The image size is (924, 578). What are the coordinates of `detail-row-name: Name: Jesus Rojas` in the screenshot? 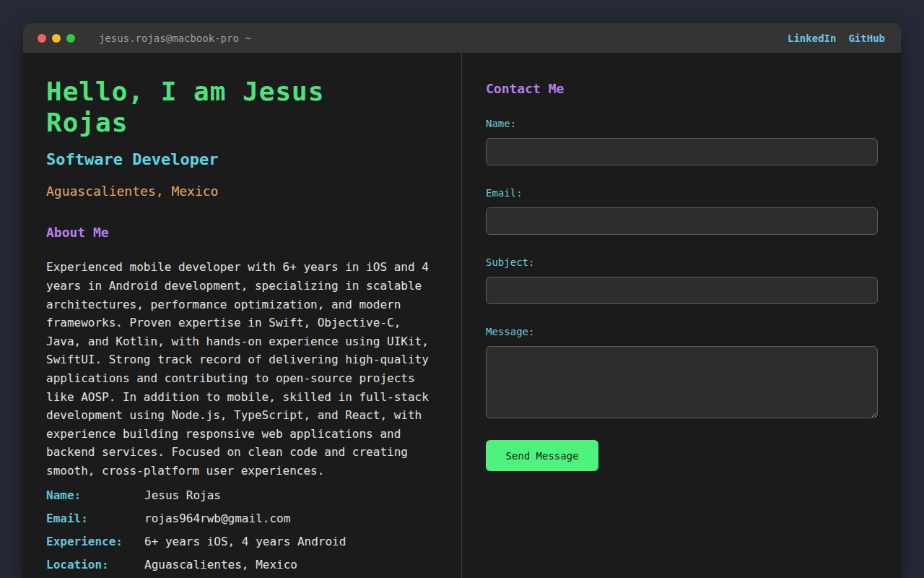 It's located at (243, 496).